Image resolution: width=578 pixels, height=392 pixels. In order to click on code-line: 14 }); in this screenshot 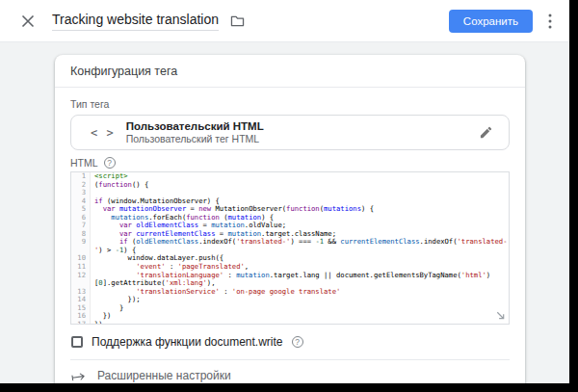, I will do `click(290, 301)`.